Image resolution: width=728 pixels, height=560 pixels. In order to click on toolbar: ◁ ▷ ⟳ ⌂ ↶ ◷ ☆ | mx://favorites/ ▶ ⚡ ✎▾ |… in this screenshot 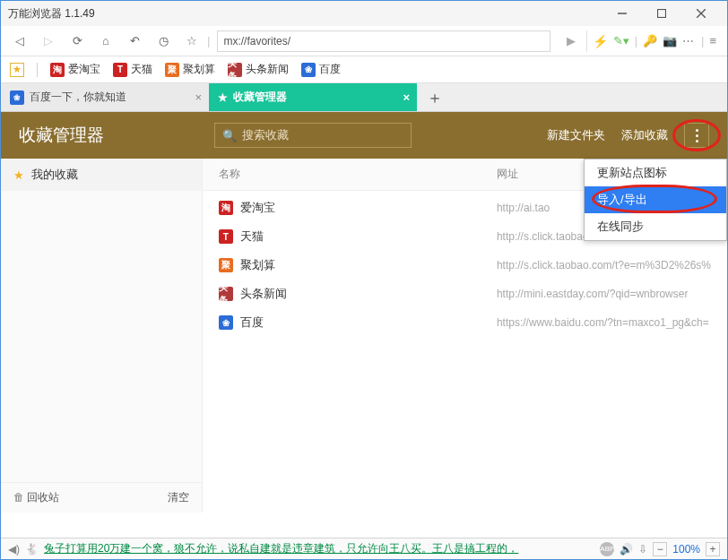, I will do `click(364, 41)`.